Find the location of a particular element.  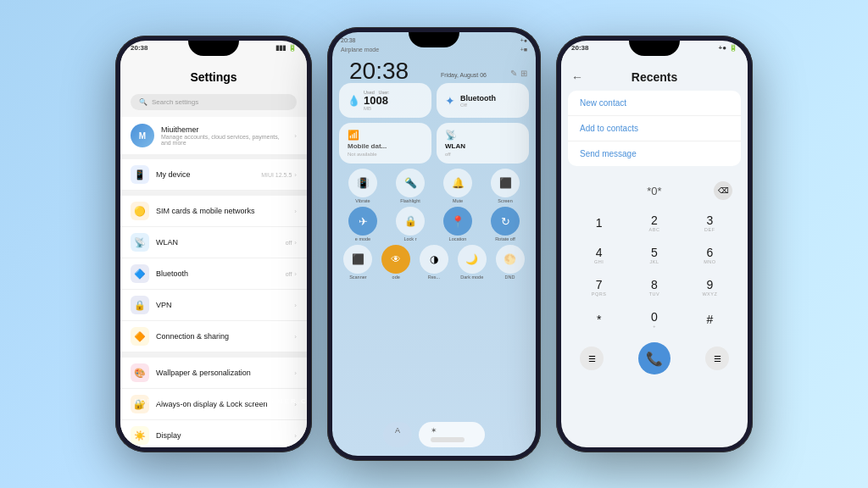

dial-7: 7 PQRS is located at coordinates (598, 287).